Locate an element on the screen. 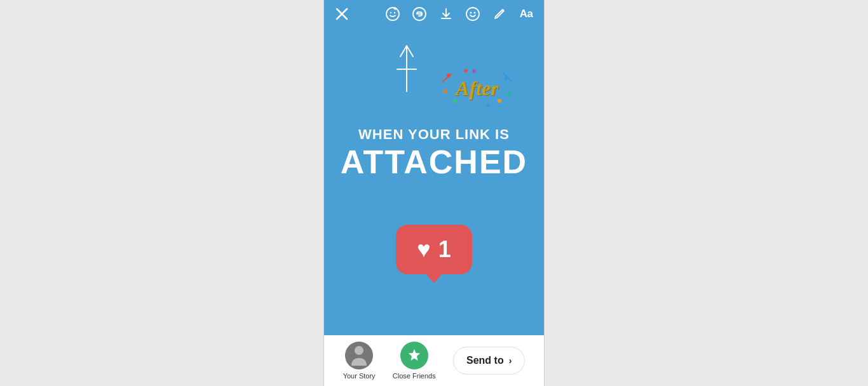 The width and height of the screenshot is (868, 386). link-icon is located at coordinates (419, 14).